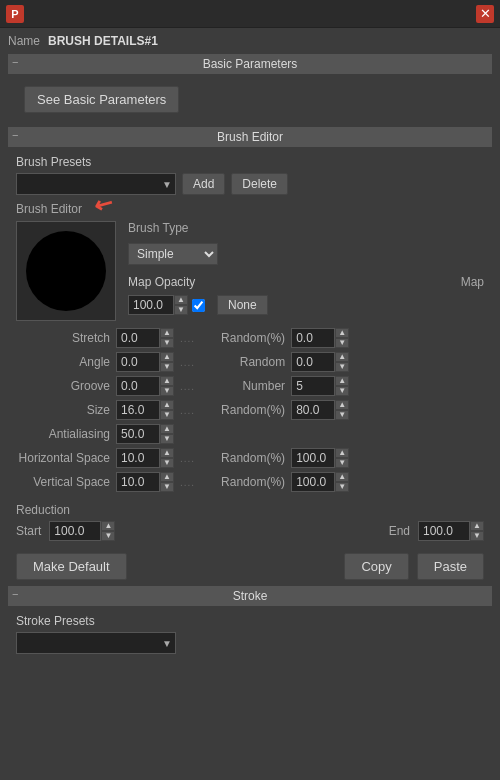 This screenshot has height=780, width=500. I want to click on brush-editor-area: Brush Type Simple Airbrush Image Map Opa…, so click(250, 271).